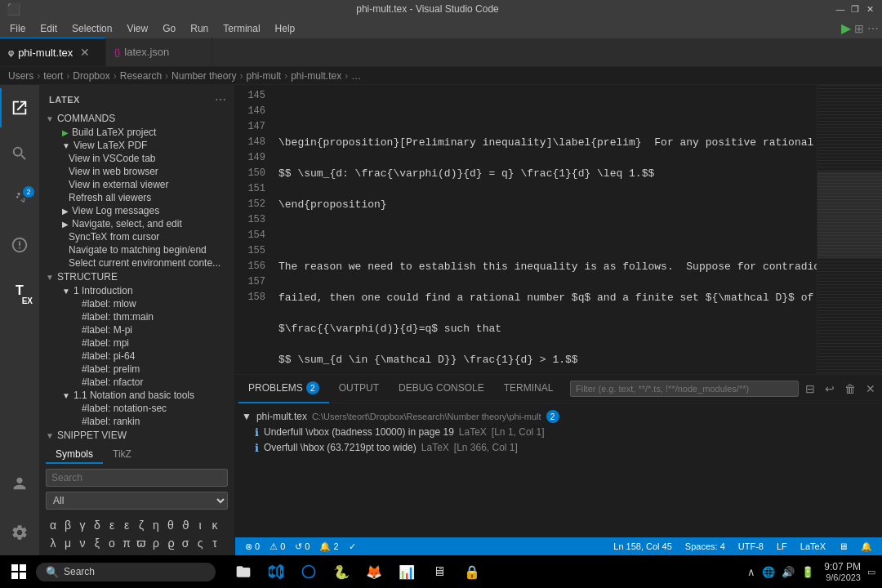  I want to click on panel-collapse-button: ⊟, so click(810, 389).